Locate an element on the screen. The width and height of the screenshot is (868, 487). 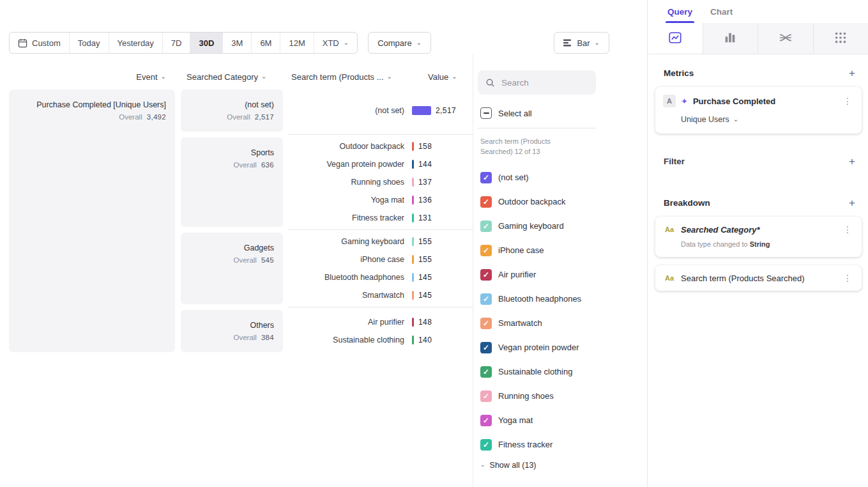
legend-item: ✓ Air purifier is located at coordinates (562, 275).